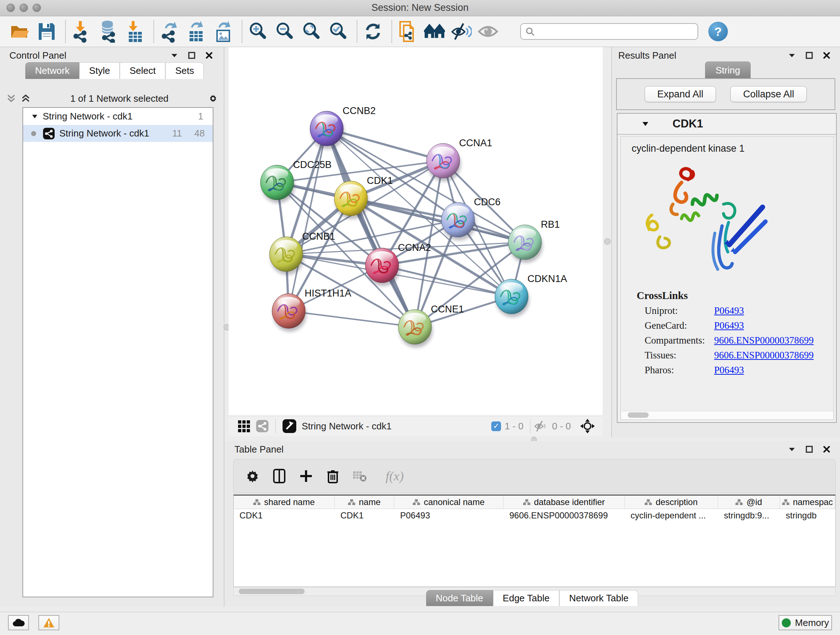 This screenshot has height=635, width=840. Describe the element at coordinates (408, 31) in the screenshot. I see `import-public-databases-button` at that location.